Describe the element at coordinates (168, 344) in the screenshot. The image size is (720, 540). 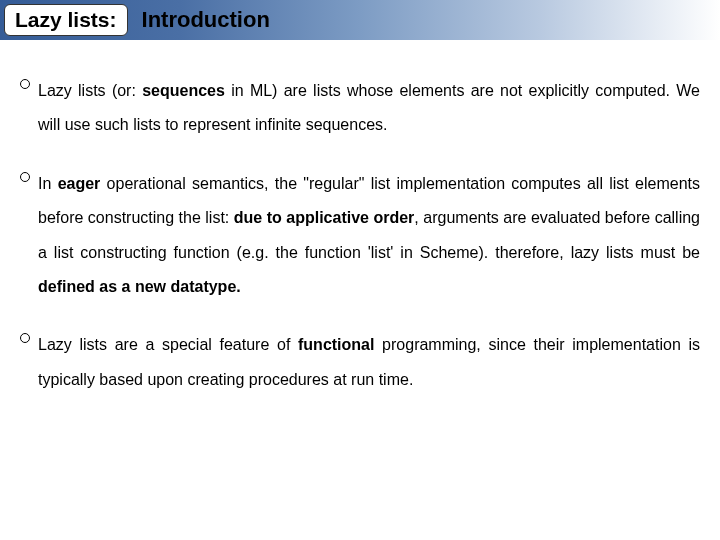
I see `text-fragment: Lazy lists are a special feature of` at that location.